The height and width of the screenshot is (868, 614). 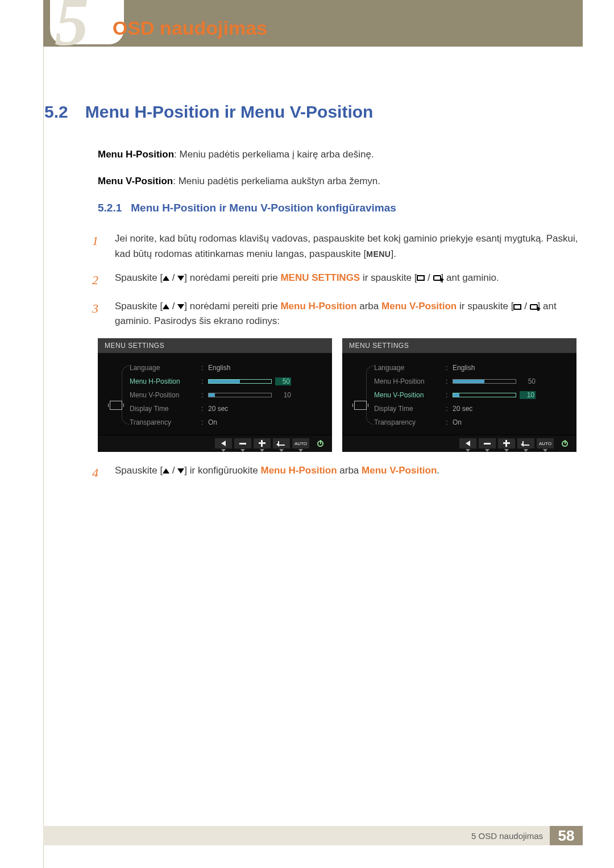 I want to click on label: Menu V-Position, so click(x=162, y=395).